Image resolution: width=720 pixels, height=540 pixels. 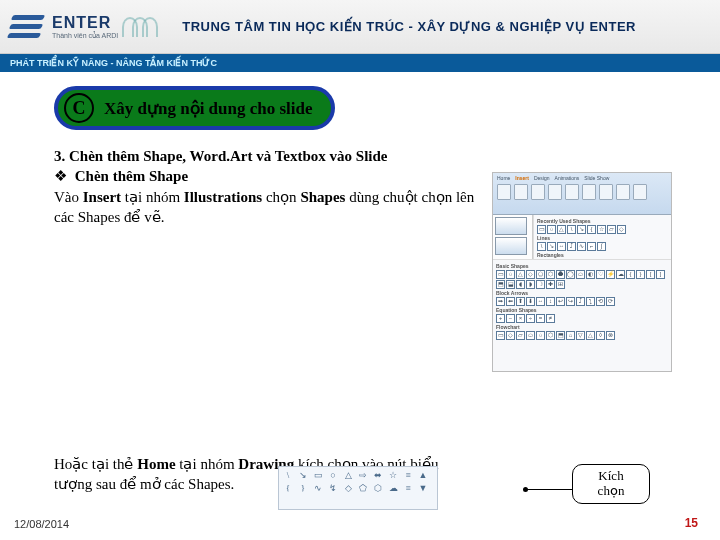 I want to click on logo-name: ENTER, so click(x=85, y=23).